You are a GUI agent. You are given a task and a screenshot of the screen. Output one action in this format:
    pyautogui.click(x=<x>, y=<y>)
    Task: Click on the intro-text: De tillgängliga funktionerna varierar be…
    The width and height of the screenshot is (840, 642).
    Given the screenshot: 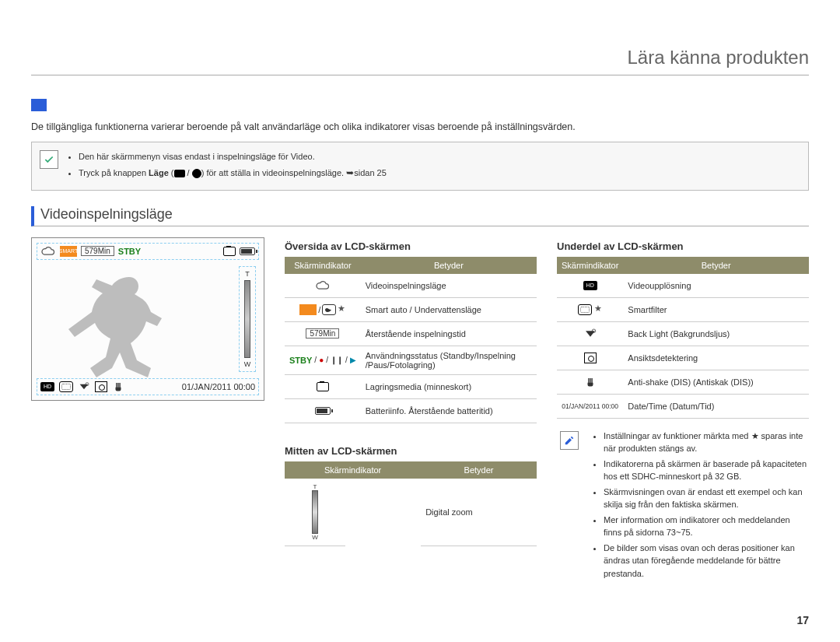 What is the action you would take?
    pyautogui.click(x=420, y=127)
    